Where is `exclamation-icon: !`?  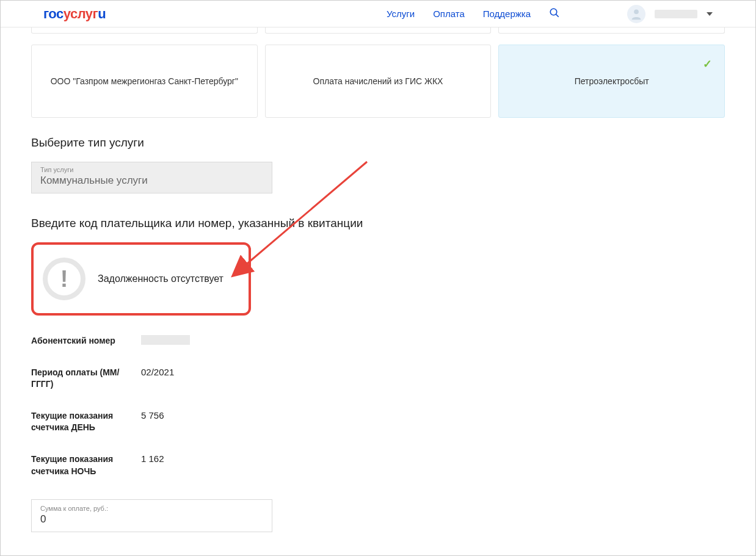 exclamation-icon: ! is located at coordinates (65, 279).